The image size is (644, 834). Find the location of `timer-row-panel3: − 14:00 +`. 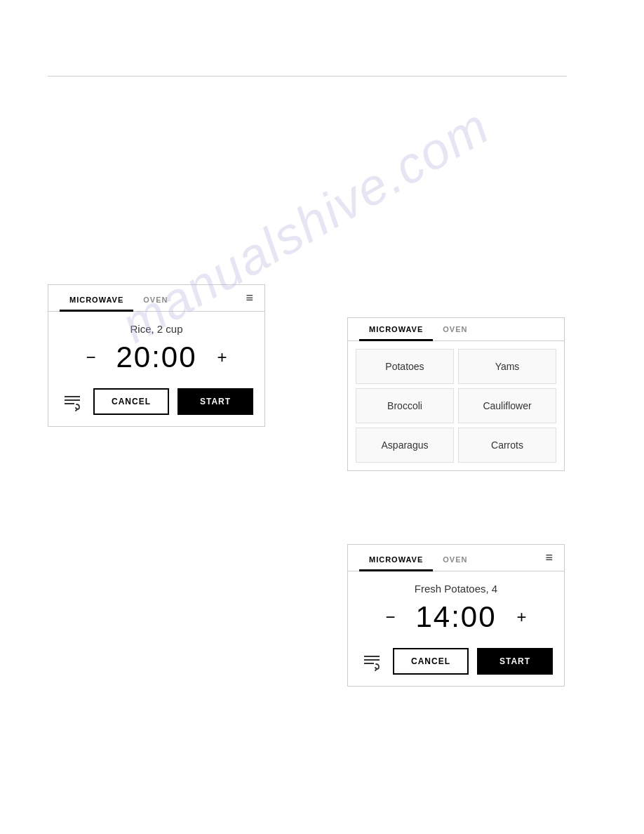

timer-row-panel3: − 14:00 + is located at coordinates (456, 617).